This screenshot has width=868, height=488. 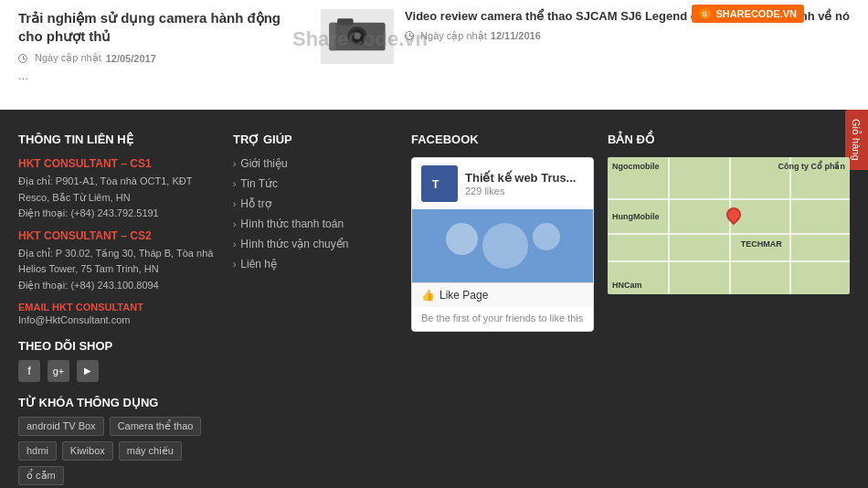 What do you see at coordinates (119, 271) in the screenshot?
I see `cs2-address: Địa chỉ: P 30.02, Tầng 30, Tháp B, Tòa n…` at bounding box center [119, 271].